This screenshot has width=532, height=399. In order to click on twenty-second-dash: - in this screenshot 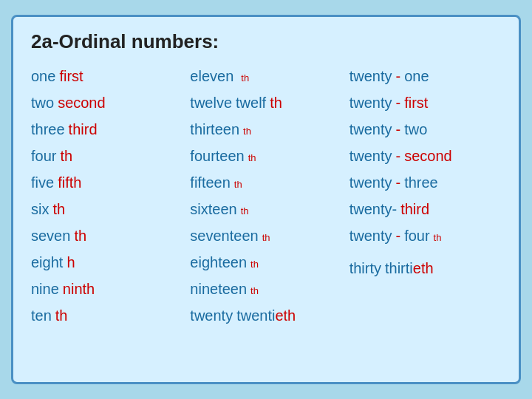, I will do `click(398, 156)`.